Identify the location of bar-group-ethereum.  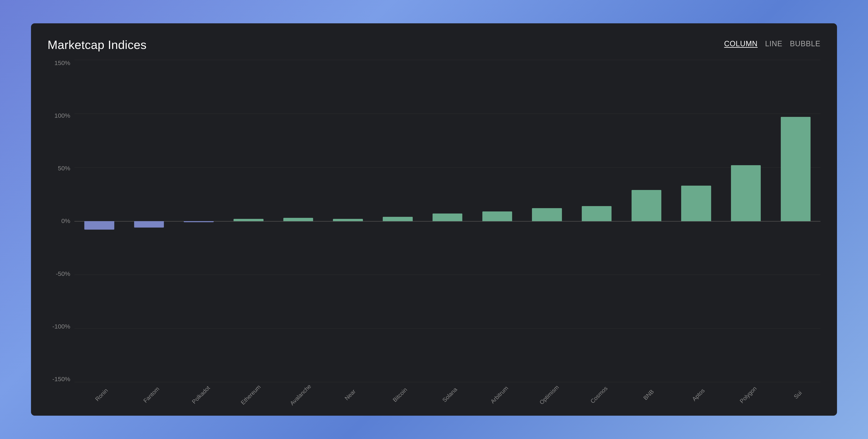
(249, 221).